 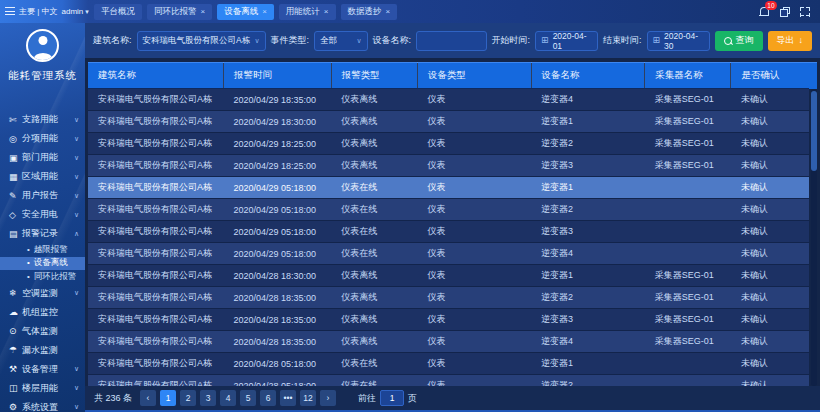 I want to click on sidebar-item: ▦ 区域用能 ∨, so click(x=42, y=176).